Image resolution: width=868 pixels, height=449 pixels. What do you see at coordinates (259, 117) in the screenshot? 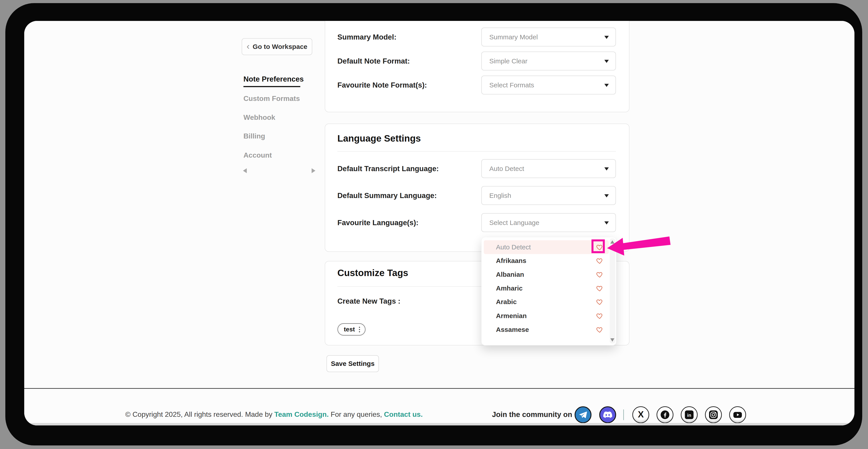
I see `sidebar-item-webhook: Webhook` at bounding box center [259, 117].